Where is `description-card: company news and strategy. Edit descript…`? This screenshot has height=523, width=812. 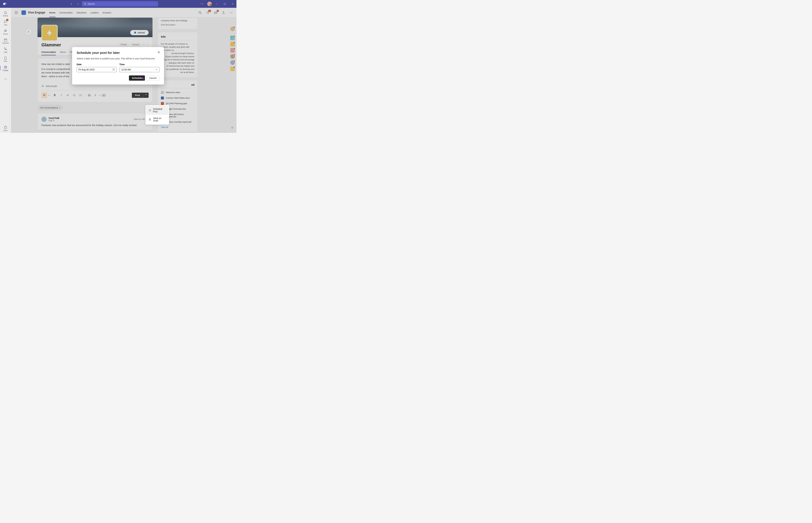 description-card: company news and strategy. Edit descript… is located at coordinates (177, 23).